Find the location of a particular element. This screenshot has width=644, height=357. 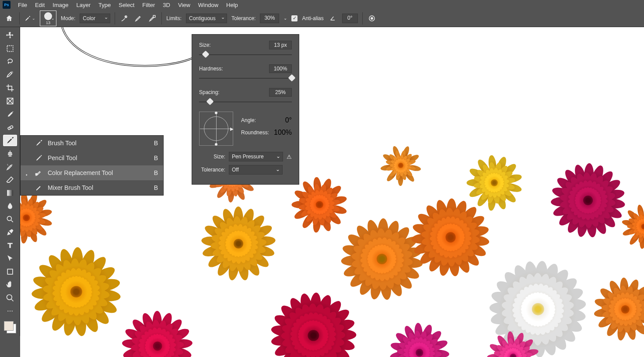

menu-filter: Filter is located at coordinates (149, 5).